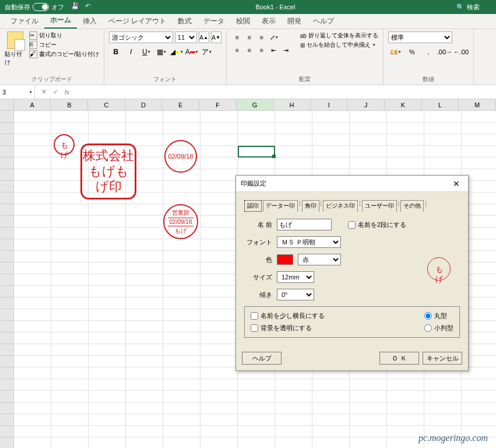 The width and height of the screenshot is (496, 448). Describe the element at coordinates (412, 206) in the screenshot. I see `tab-other: その他` at that location.